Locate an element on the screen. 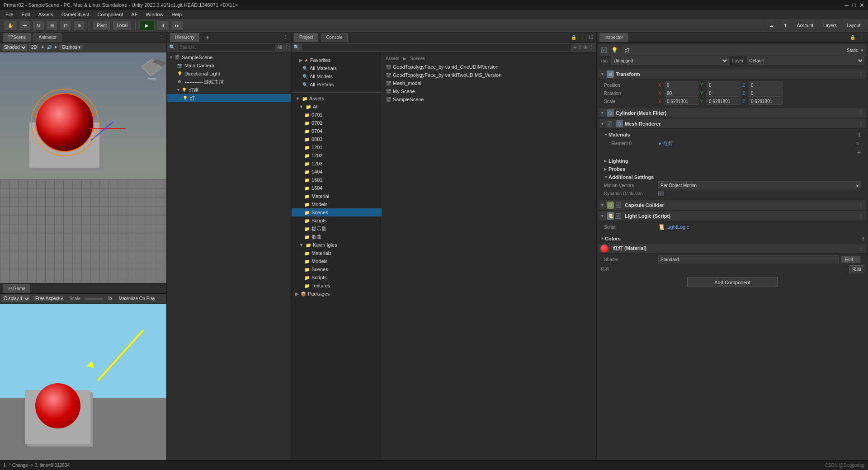 The width and height of the screenshot is (868, 470). layout-btn: Layout is located at coordinates (854, 26).